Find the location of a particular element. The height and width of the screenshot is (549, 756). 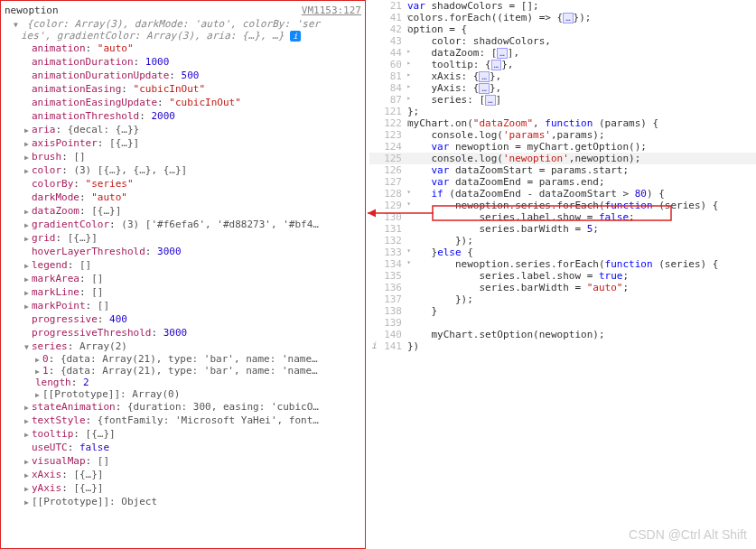

line-number: 124 is located at coordinates (388, 146).